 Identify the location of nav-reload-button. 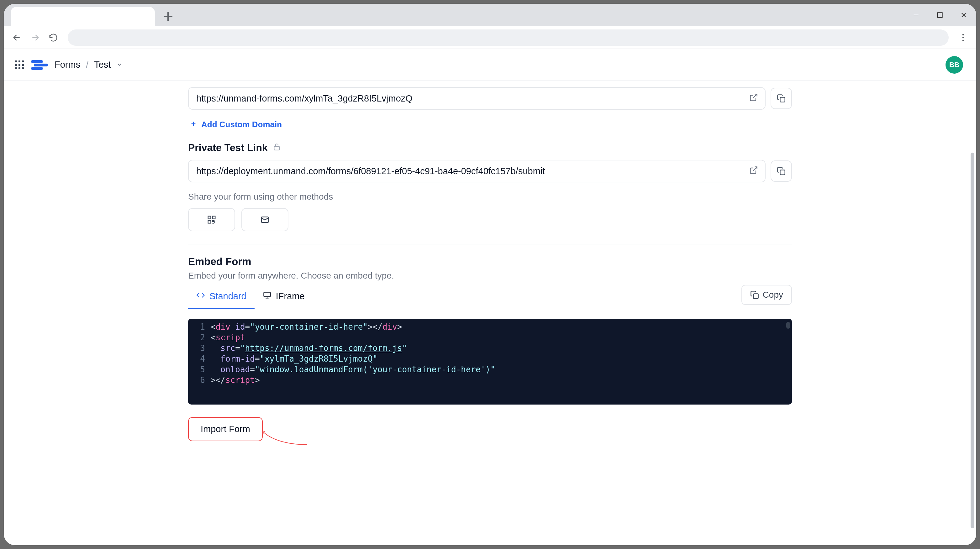
(53, 38).